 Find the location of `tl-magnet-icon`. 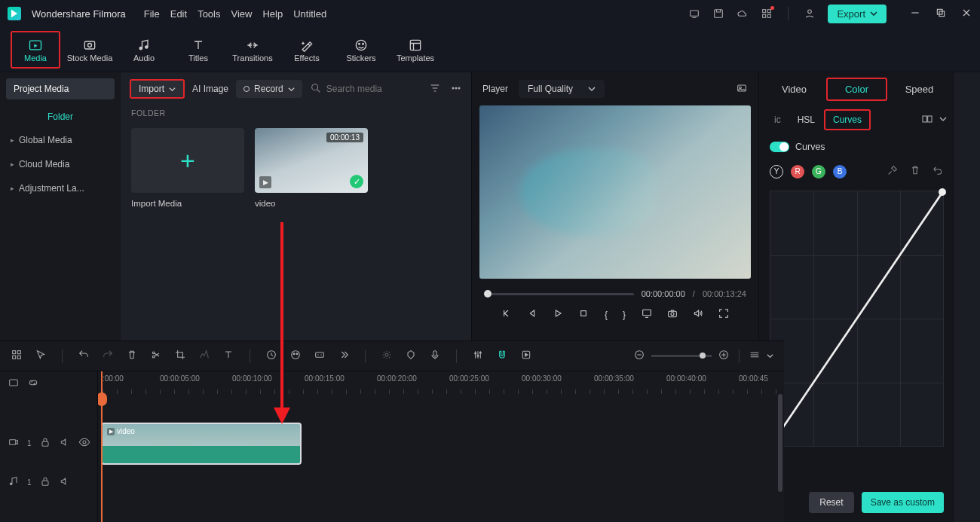

tl-magnet-icon is located at coordinates (502, 356).